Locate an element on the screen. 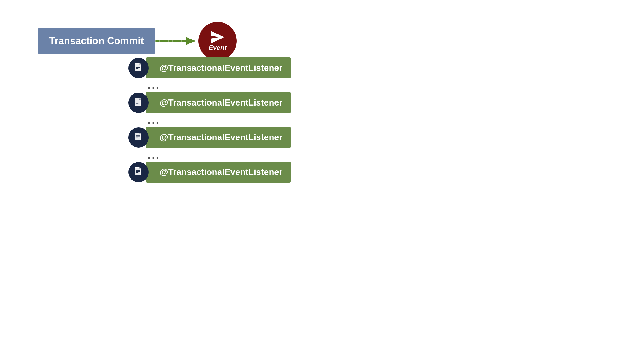  listener-row-2: @TransactionalEventListener is located at coordinates (208, 103).